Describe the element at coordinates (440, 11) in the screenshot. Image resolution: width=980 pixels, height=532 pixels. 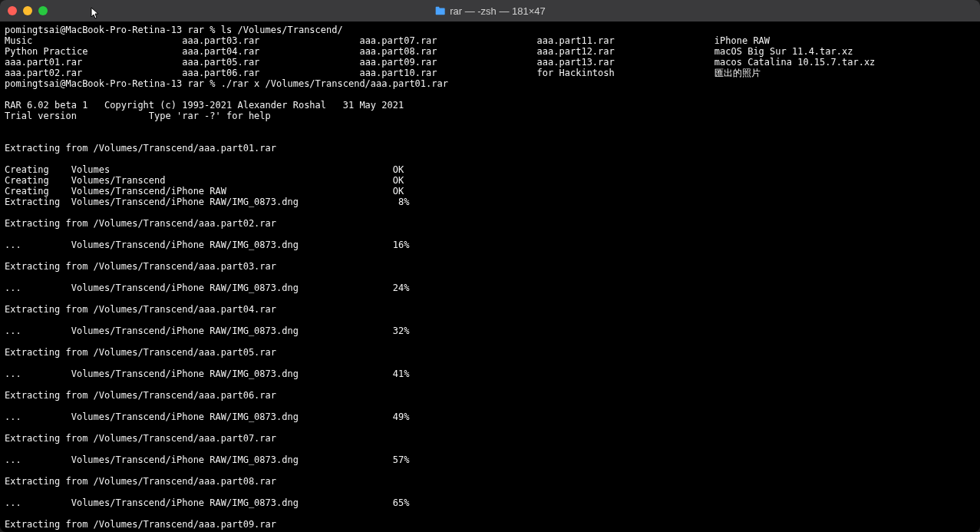
I see `folder-icon` at that location.